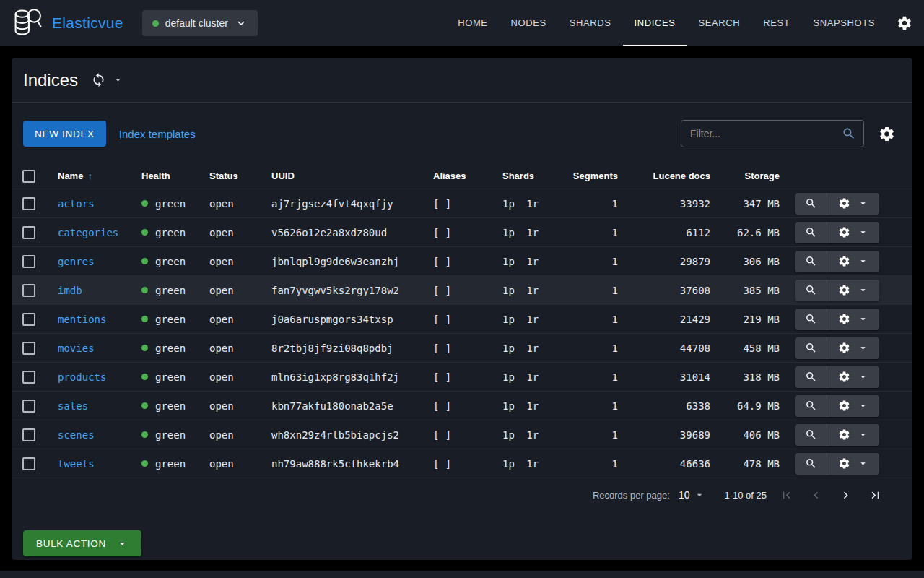  Describe the element at coordinates (88, 406) in the screenshot. I see `index-name-link: sales` at that location.